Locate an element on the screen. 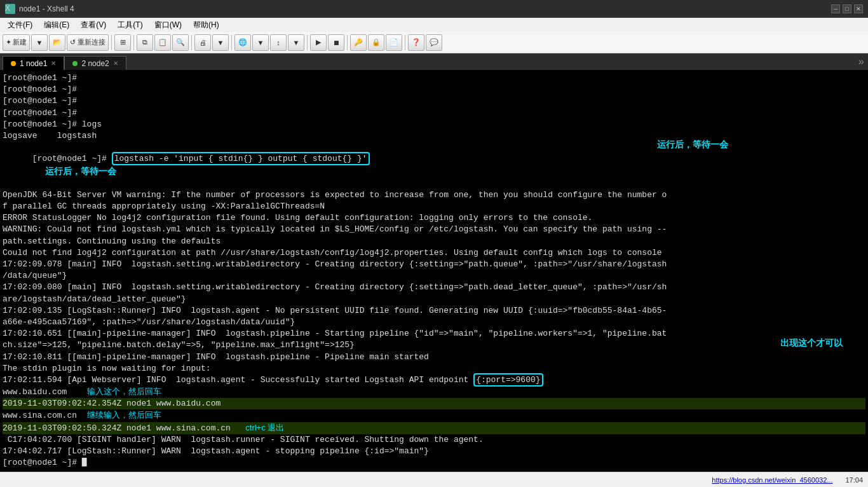 The height and width of the screenshot is (487, 868). status-url: https://blog.csdn.net/weixin_4560032... is located at coordinates (772, 480).